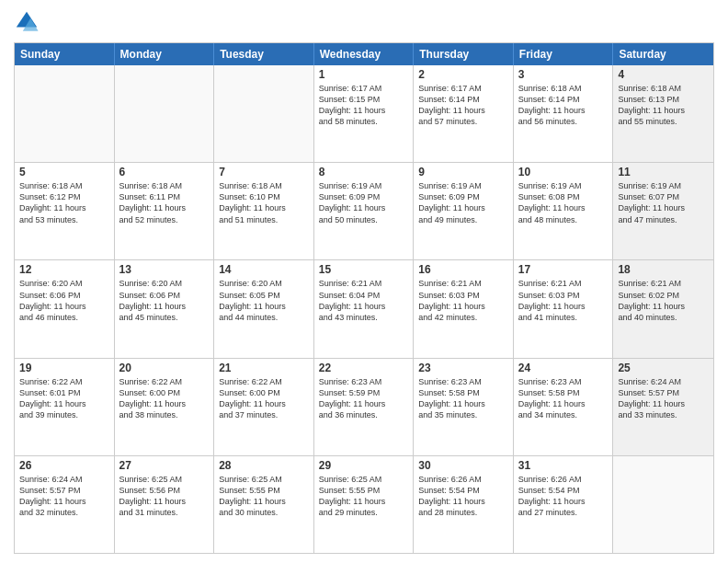 Image resolution: width=728 pixels, height=563 pixels. I want to click on day-number: 12, so click(64, 270).